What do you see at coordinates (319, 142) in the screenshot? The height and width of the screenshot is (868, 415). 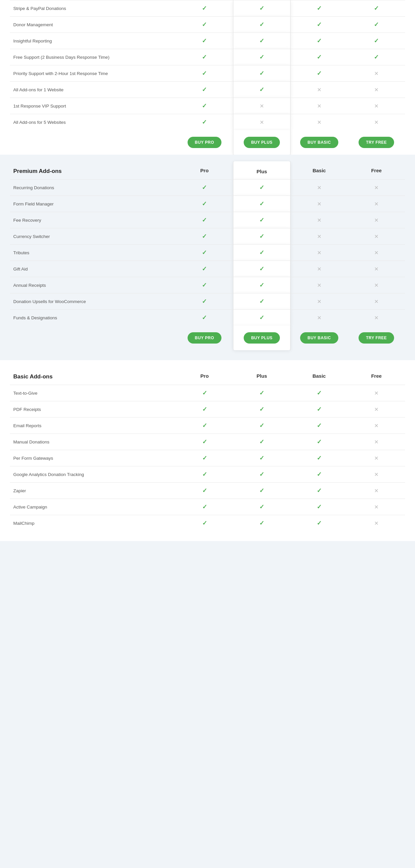 I see `buy-basic-button: BUY BASIC` at bounding box center [319, 142].